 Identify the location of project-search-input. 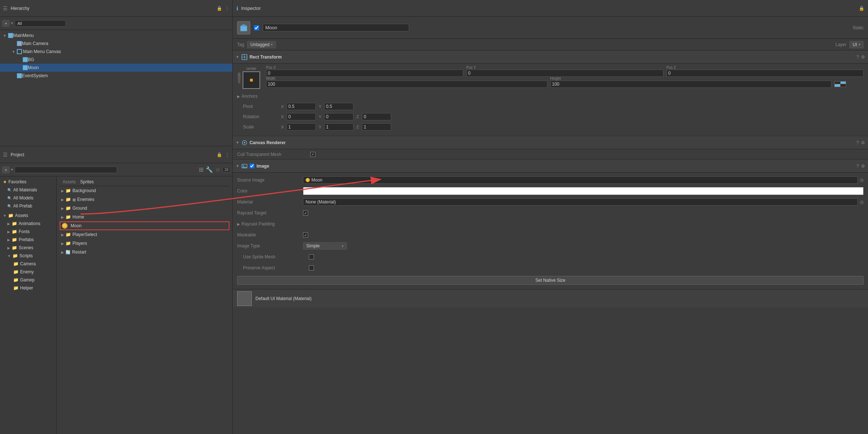
(66, 170).